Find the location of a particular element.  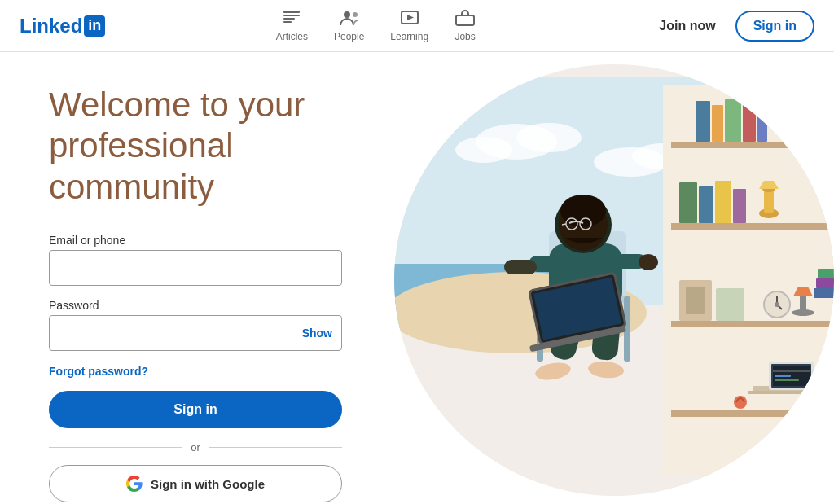

show-password-button: Show is located at coordinates (318, 333).